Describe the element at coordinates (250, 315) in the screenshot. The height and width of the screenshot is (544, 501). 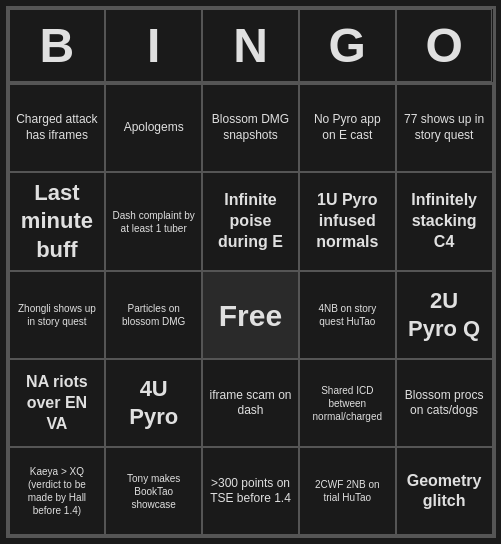
I see `cell-free: Free` at that location.